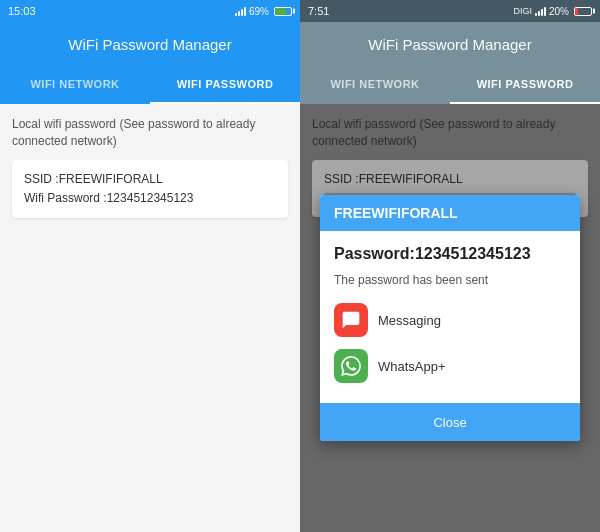  I want to click on status-icons-right: DIGI 20%, so click(552, 12).